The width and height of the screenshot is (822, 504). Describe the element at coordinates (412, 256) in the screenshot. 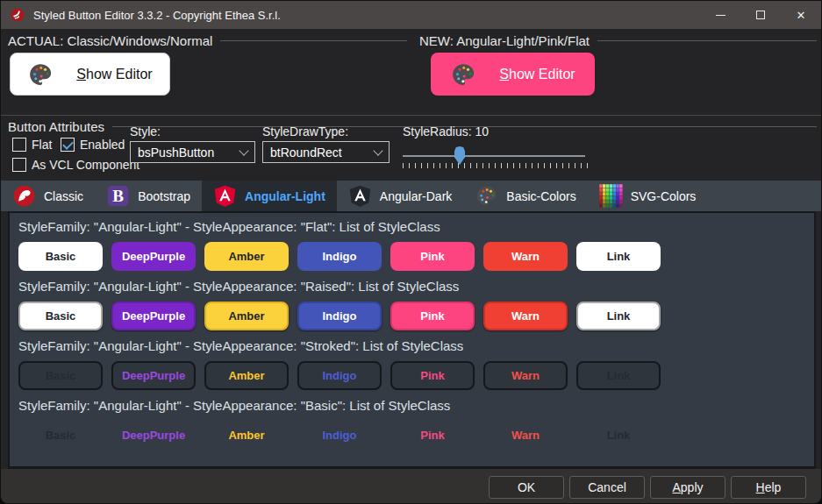

I see `styleclass-row-flat: BasicDeepPurpleAmberIndigoPinkWarnLink` at that location.